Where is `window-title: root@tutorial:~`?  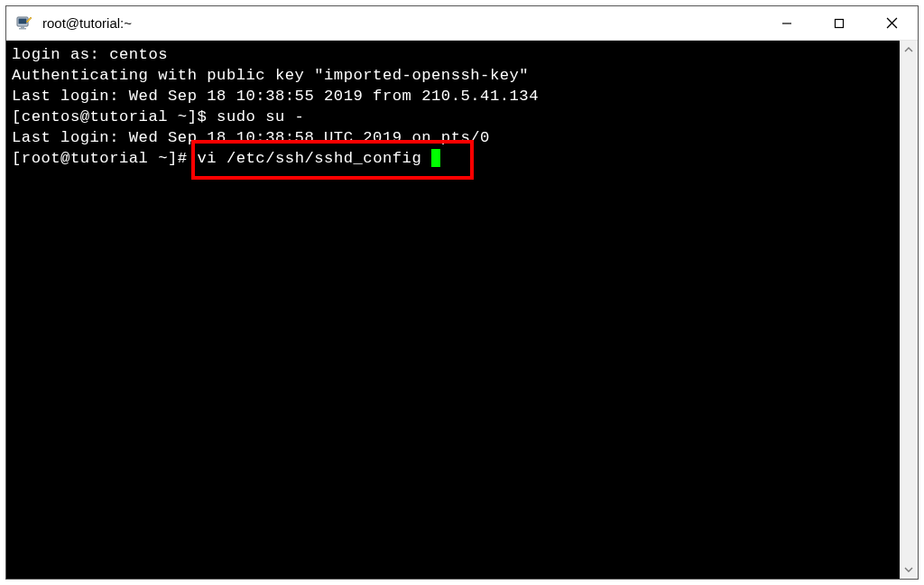 window-title: root@tutorial:~ is located at coordinates (402, 23).